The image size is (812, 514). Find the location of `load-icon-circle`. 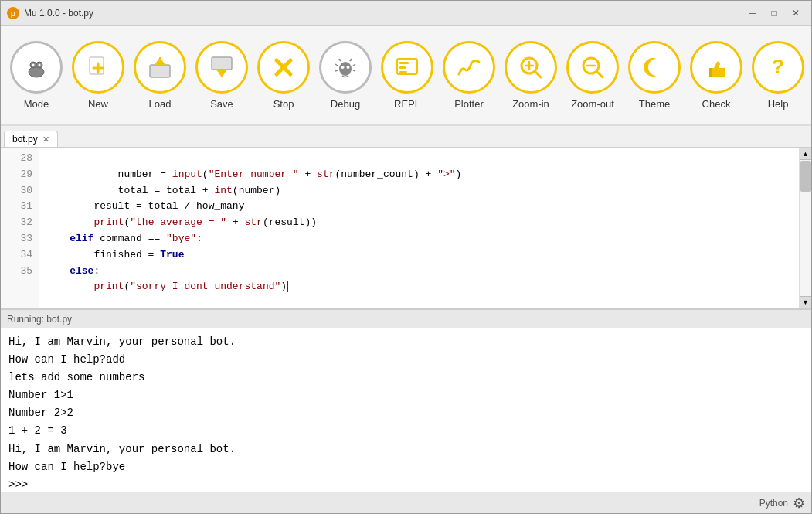

load-icon-circle is located at coordinates (160, 67).